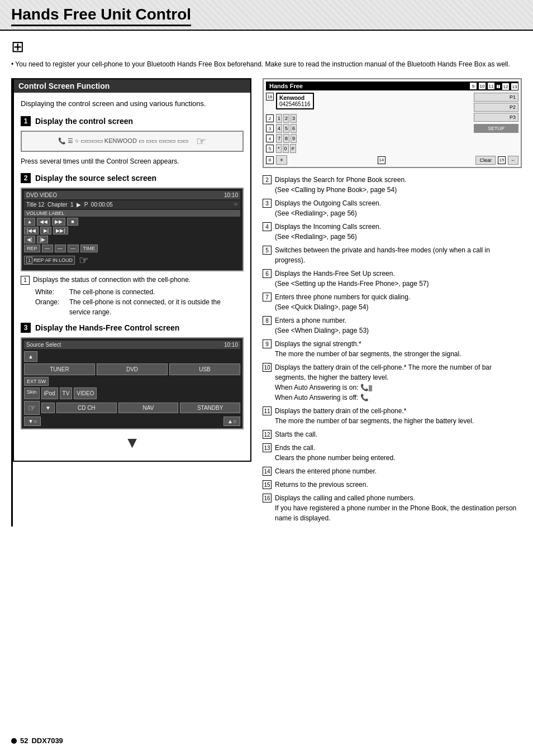  Describe the element at coordinates (486, 160) in the screenshot. I see `clear-button: Clear` at that location.